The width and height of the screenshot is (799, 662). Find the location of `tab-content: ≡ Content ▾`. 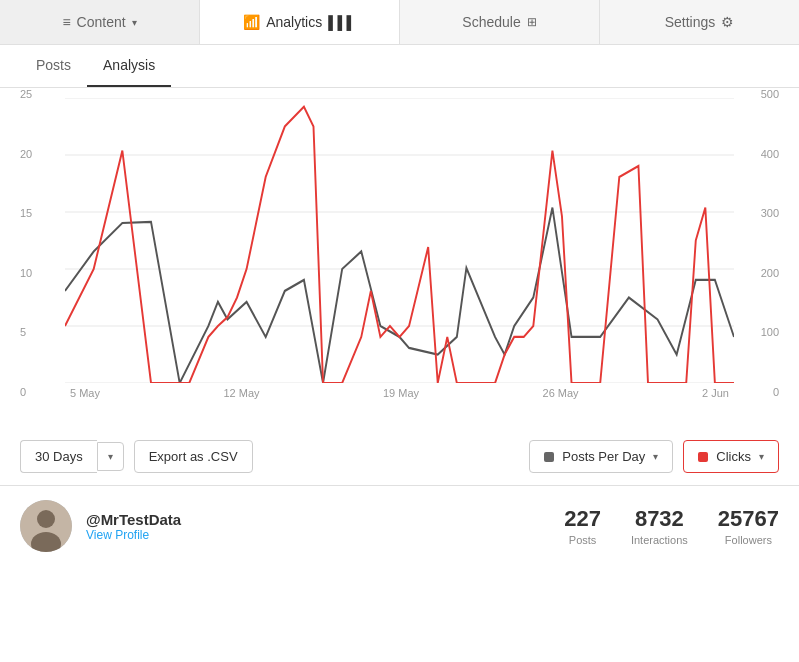

tab-content: ≡ Content ▾ is located at coordinates (100, 22).